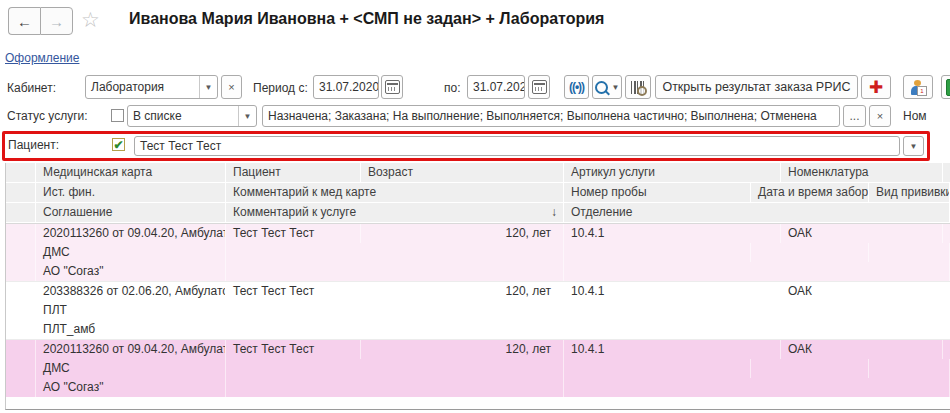 Image resolution: width=950 pixels, height=413 pixels. What do you see at coordinates (551, 116) in the screenshot?
I see `status-list-input: Назначена; Заказана; На выполнение; Выпо…` at bounding box center [551, 116].